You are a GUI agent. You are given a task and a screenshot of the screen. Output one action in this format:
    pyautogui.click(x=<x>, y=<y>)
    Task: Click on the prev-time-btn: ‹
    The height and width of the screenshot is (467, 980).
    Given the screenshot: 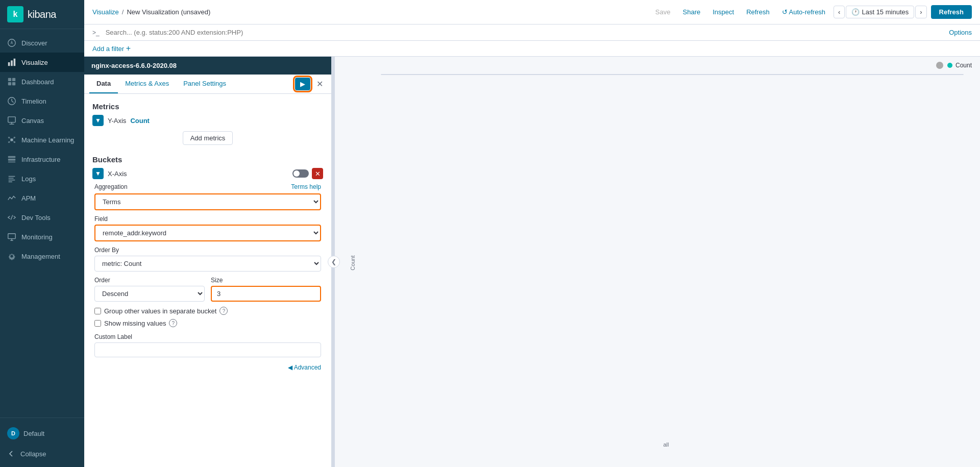 What is the action you would take?
    pyautogui.click(x=839, y=12)
    